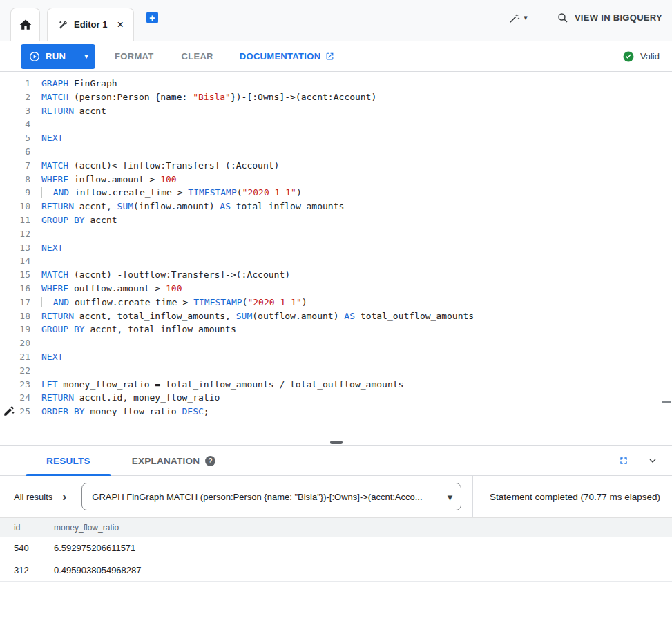  What do you see at coordinates (356, 528) in the screenshot?
I see `column-header: money_flow_ratio` at bounding box center [356, 528].